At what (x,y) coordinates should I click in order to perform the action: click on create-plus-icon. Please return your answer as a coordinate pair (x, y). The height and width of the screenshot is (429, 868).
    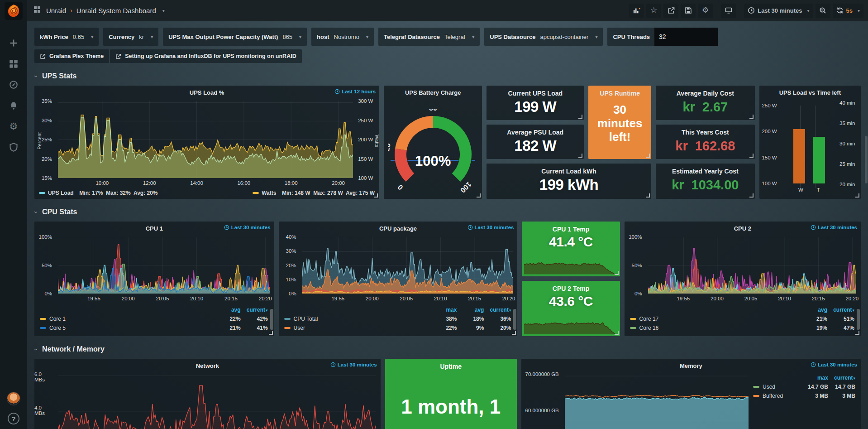
    Looking at the image, I should click on (14, 43).